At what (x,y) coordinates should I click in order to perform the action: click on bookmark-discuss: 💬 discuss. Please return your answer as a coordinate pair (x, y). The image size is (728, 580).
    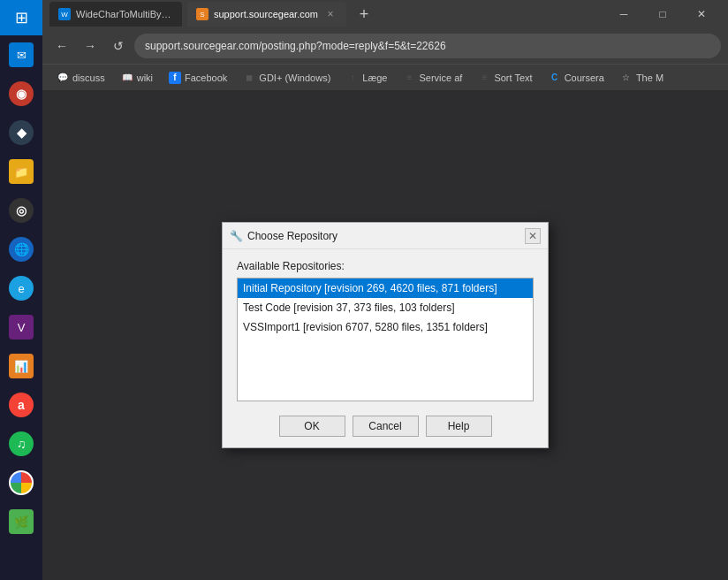
    Looking at the image, I should click on (81, 78).